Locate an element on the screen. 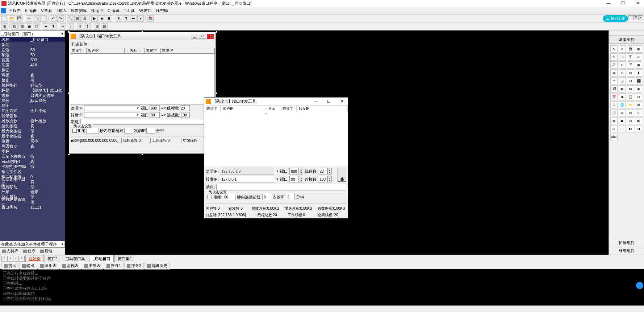  tab-start-page: 起始页 is located at coordinates (35, 259).